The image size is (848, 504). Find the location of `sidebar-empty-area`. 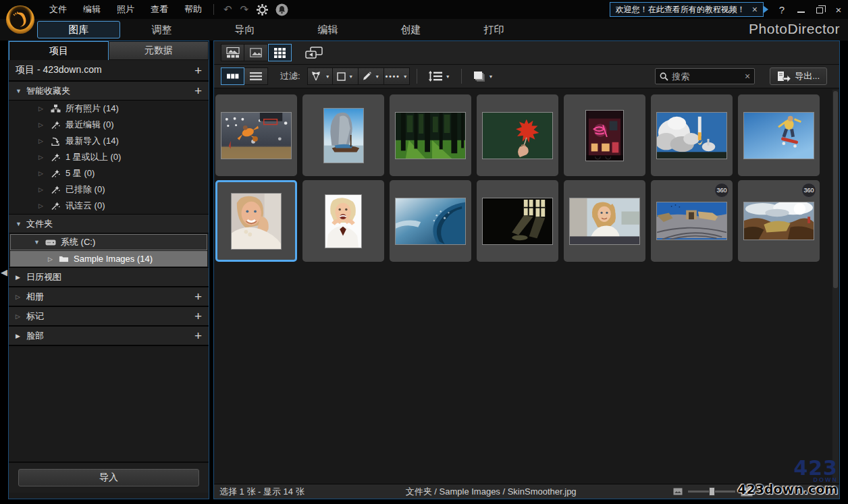

sidebar-empty-area is located at coordinates (109, 403).